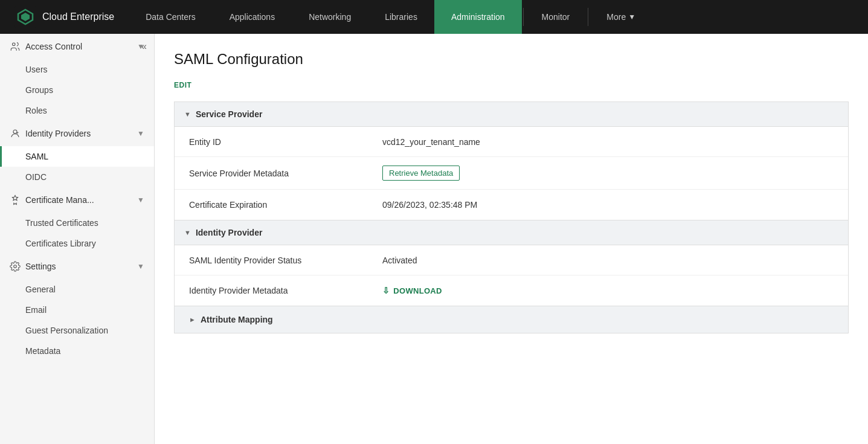 This screenshot has height=444, width=868. What do you see at coordinates (434, 17) in the screenshot?
I see `top-navigation: Cloud Enterprise Data Centers Applicatio…` at bounding box center [434, 17].